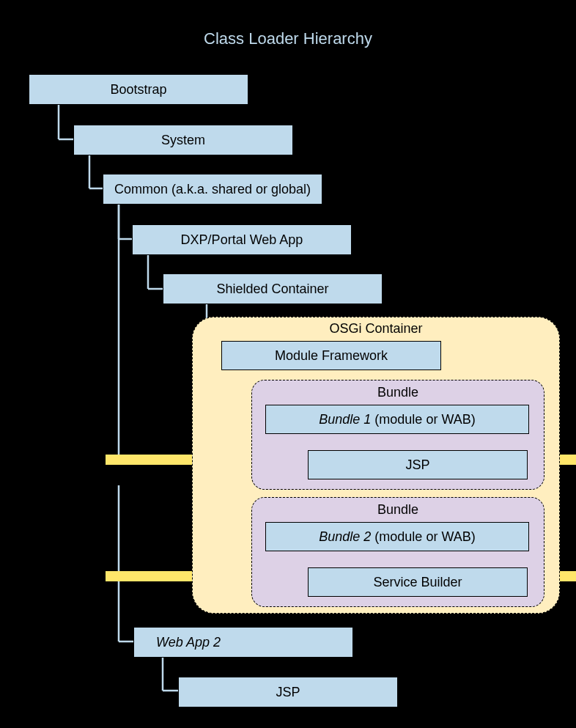 This screenshot has height=728, width=576. Describe the element at coordinates (344, 537) in the screenshot. I see `bundle2-italic: Bundle 2` at that location.